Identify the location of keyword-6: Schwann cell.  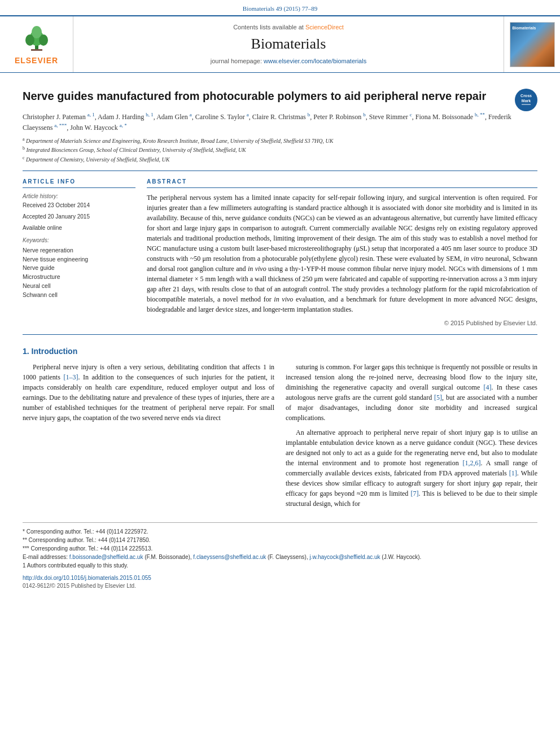
(79, 295).